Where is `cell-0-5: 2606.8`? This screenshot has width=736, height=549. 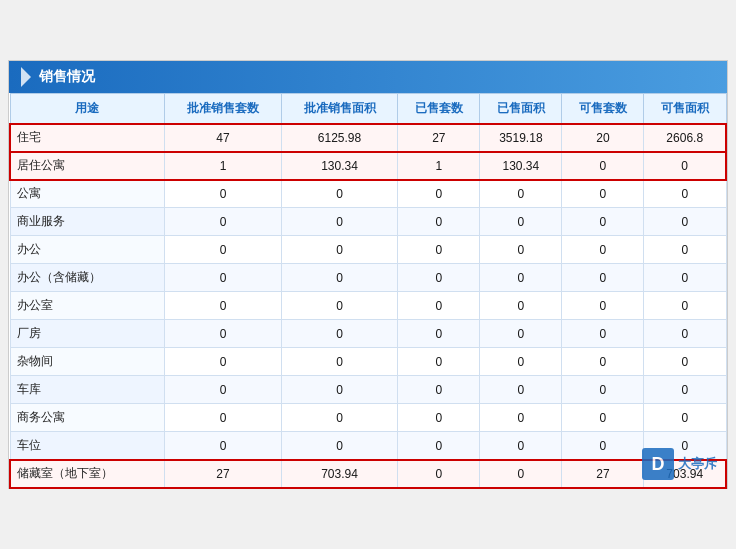 cell-0-5: 2606.8 is located at coordinates (685, 138).